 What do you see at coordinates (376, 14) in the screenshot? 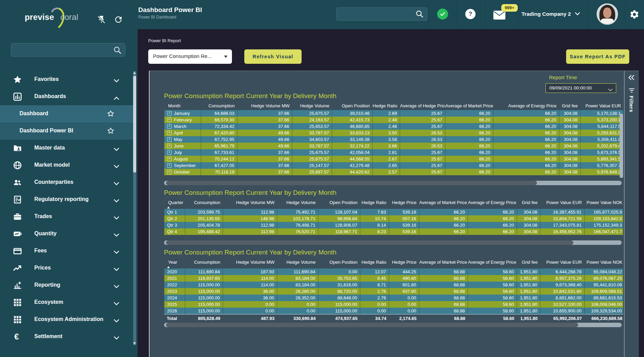
I see `header-search-input` at bounding box center [376, 14].